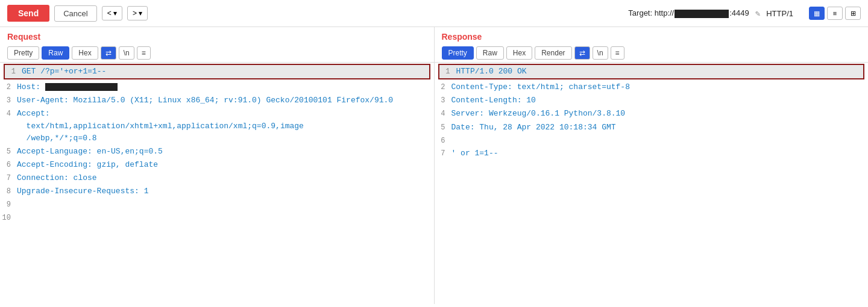 Image resolution: width=868 pixels, height=307 pixels. I want to click on response-line-4: 4 Server: Werkzeug/0.16.1 Python/3.8.10, so click(652, 114).